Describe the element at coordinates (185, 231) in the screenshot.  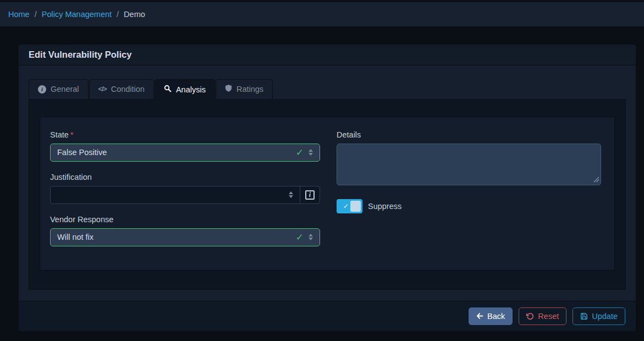
I see `vendor-response-field-group: Vendor Response Will not fix ✓` at that location.